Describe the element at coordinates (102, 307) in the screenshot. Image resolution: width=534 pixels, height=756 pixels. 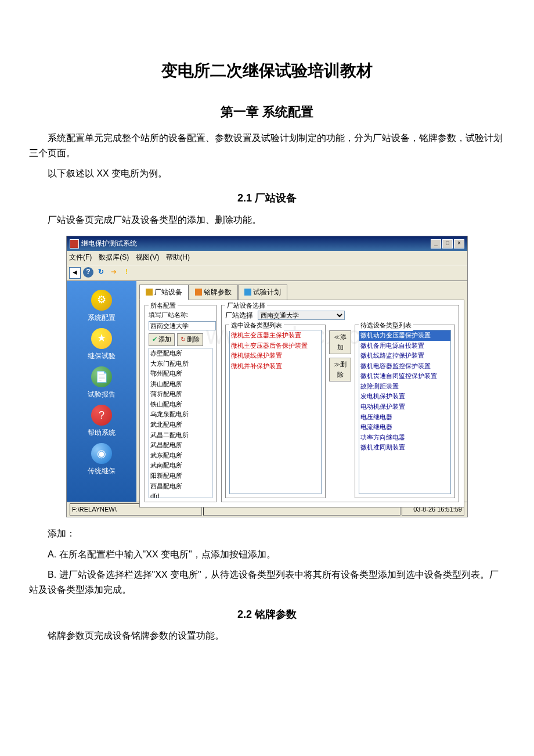
I see `sidebar-item-config: ⚙系统配置` at that location.